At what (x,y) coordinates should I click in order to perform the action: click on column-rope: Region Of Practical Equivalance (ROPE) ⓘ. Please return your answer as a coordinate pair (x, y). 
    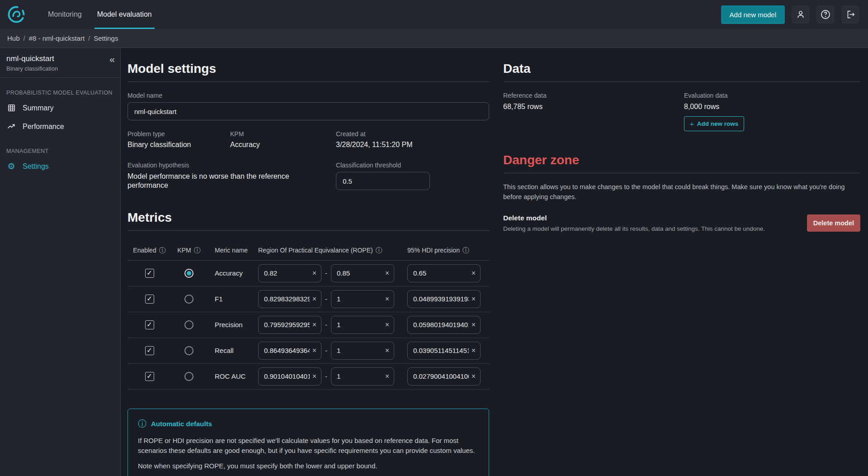
    Looking at the image, I should click on (333, 251).